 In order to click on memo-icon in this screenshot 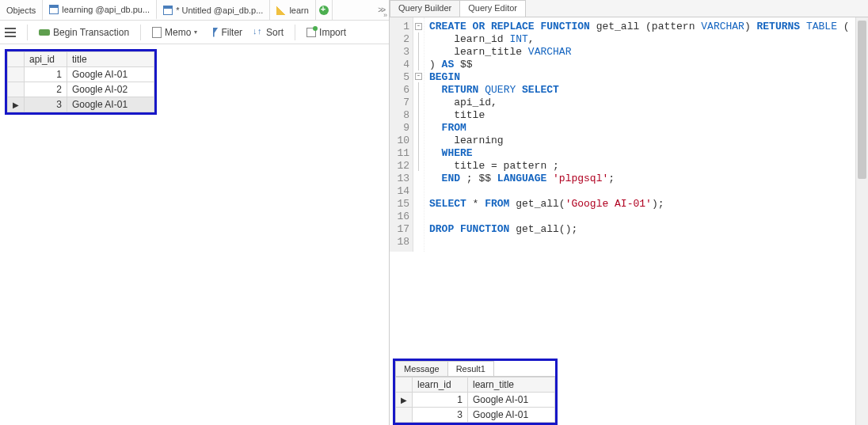, I will do `click(157, 32)`.